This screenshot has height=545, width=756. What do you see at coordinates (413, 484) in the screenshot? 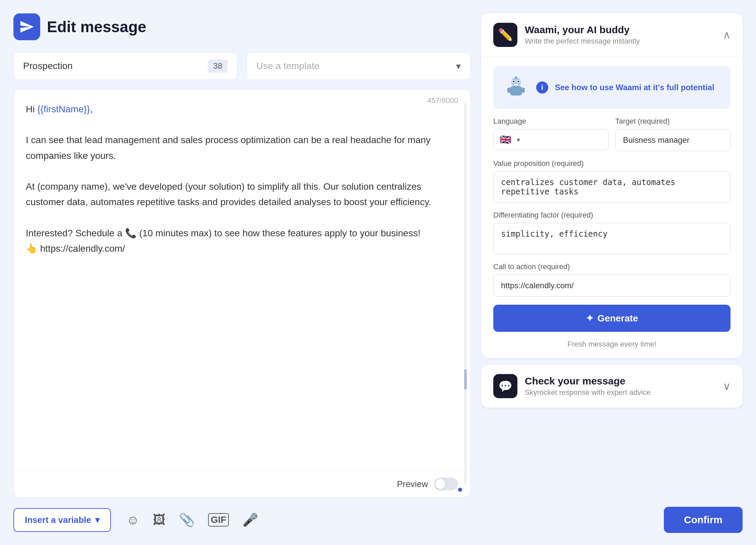
I see `preview-label: Preview` at bounding box center [413, 484].